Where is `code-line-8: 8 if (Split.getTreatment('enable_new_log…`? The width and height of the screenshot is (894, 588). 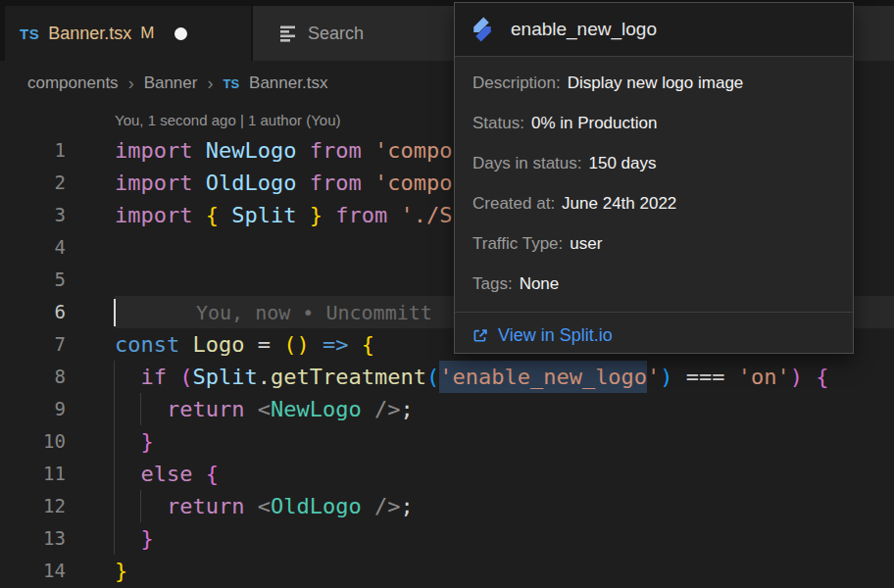 code-line-8: 8 if (Split.getTreatment('enable_new_log… is located at coordinates (447, 376).